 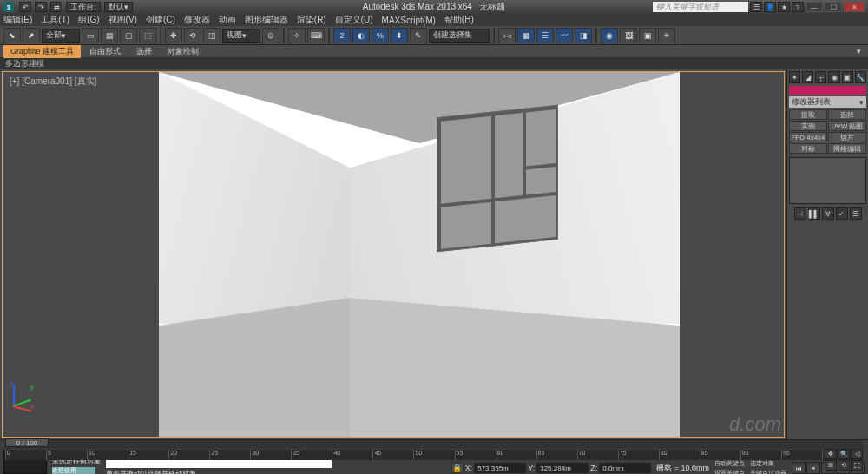 What do you see at coordinates (418, 36) in the screenshot?
I see `edit-named-icon: ✎` at bounding box center [418, 36].